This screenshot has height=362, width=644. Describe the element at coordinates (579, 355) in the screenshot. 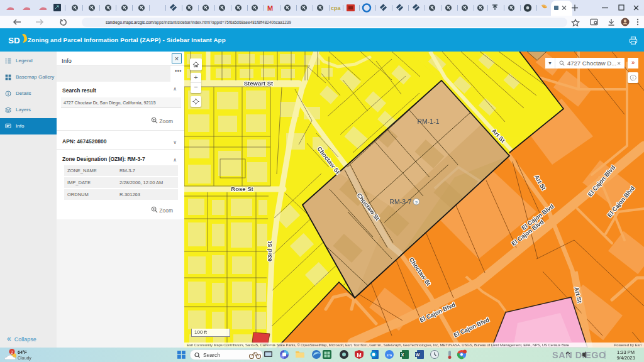

I see `svg-text: SAN DIEGO` at that location.